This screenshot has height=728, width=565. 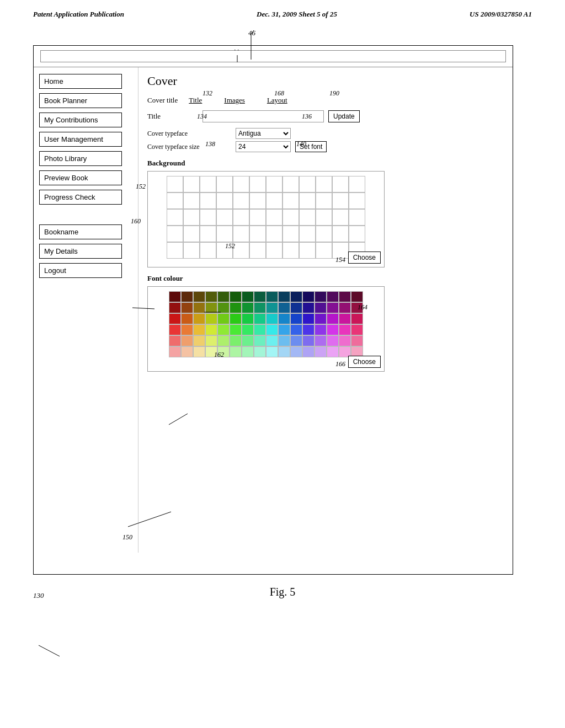 I want to click on search-bar, so click(x=273, y=56).